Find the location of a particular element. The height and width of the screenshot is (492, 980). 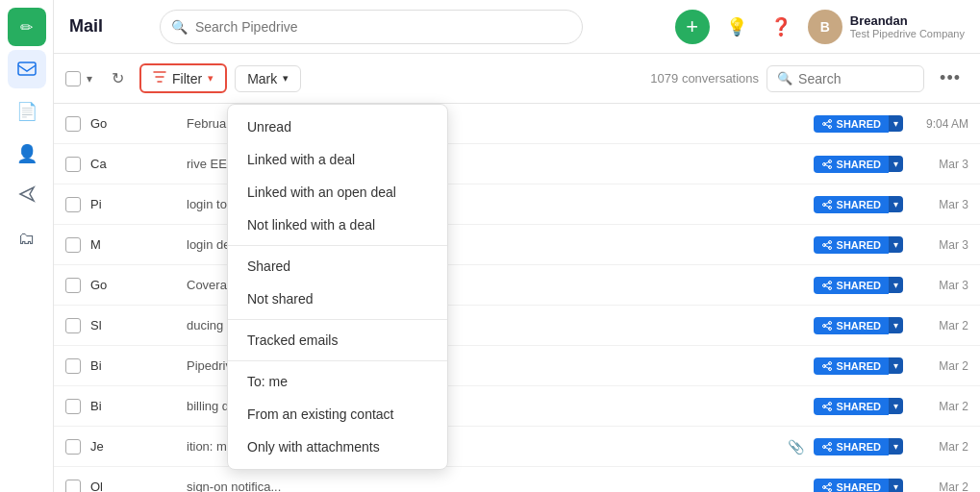

filter-button: Filter ▾ is located at coordinates (183, 79).